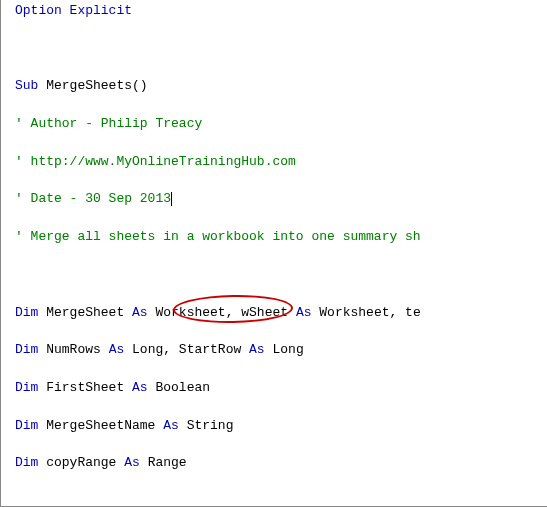 The height and width of the screenshot is (507, 547). I want to click on ident: MergeSheetName, so click(100, 426).